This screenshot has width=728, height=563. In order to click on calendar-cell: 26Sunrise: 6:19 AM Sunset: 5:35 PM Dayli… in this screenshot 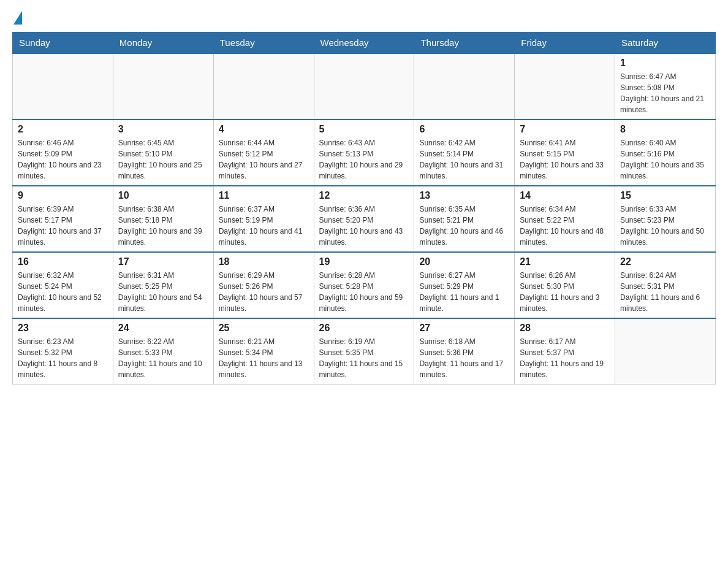, I will do `click(364, 351)`.